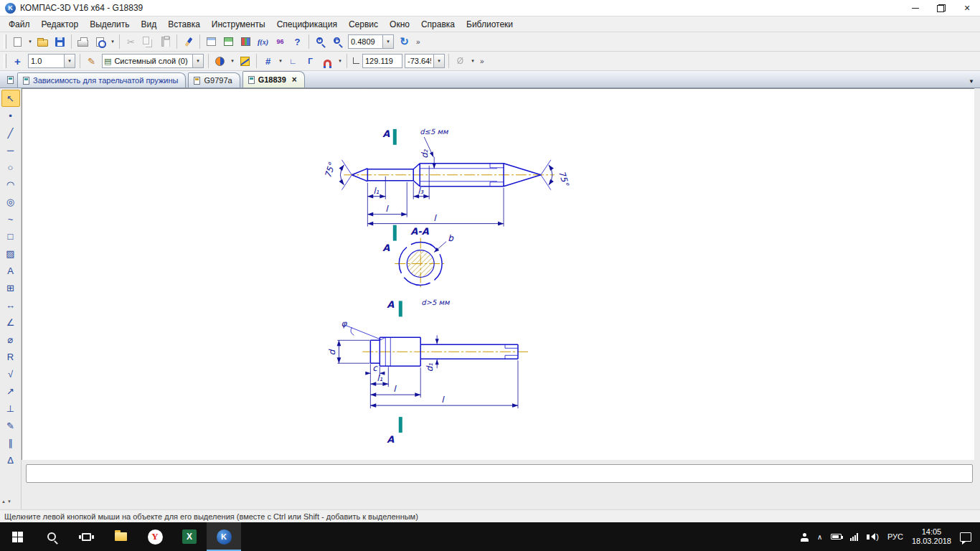 The width and height of the screenshot is (980, 551). What do you see at coordinates (83, 42) in the screenshot?
I see `print-button` at bounding box center [83, 42].